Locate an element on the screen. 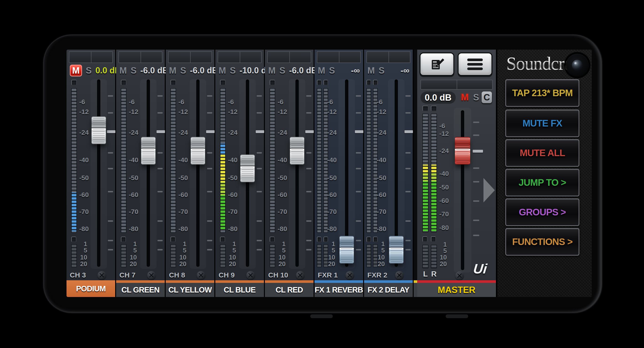 The width and height of the screenshot is (644, 348). menu-button is located at coordinates (475, 64).